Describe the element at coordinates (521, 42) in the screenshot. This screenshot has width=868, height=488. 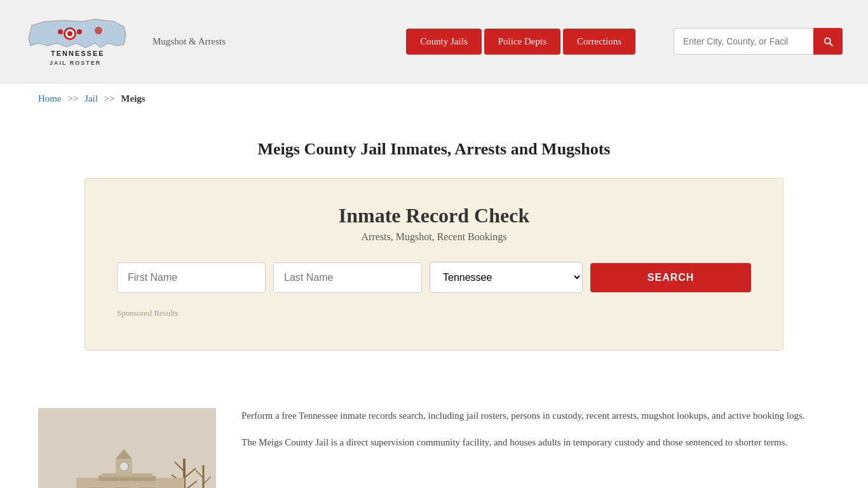
I see `nav-buttons-group: County Jails Police Depts Corrections` at that location.